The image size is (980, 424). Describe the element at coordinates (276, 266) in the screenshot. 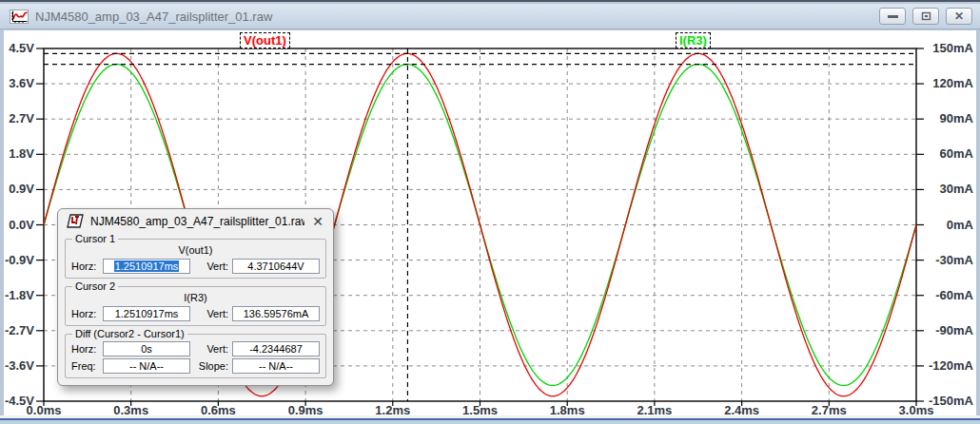

I see `cursor1-vert-input: 4.3710644V` at that location.